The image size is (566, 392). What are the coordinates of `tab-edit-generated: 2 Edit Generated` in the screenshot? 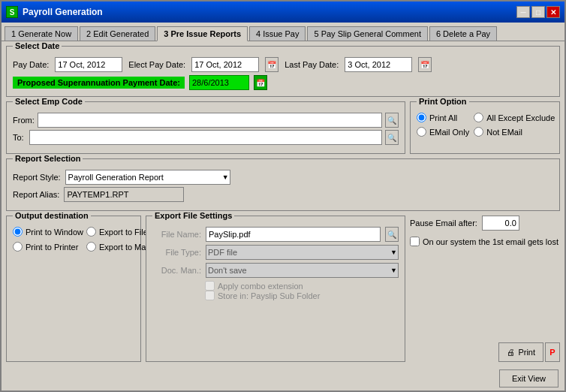 It's located at (117, 33).